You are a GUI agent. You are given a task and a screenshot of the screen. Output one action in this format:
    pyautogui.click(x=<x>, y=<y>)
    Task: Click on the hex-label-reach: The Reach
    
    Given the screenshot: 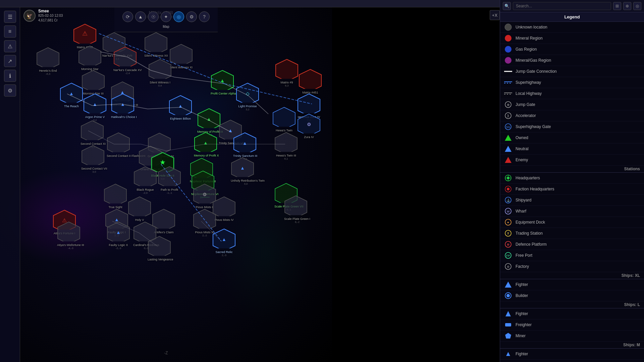 What is the action you would take?
    pyautogui.click(x=71, y=106)
    